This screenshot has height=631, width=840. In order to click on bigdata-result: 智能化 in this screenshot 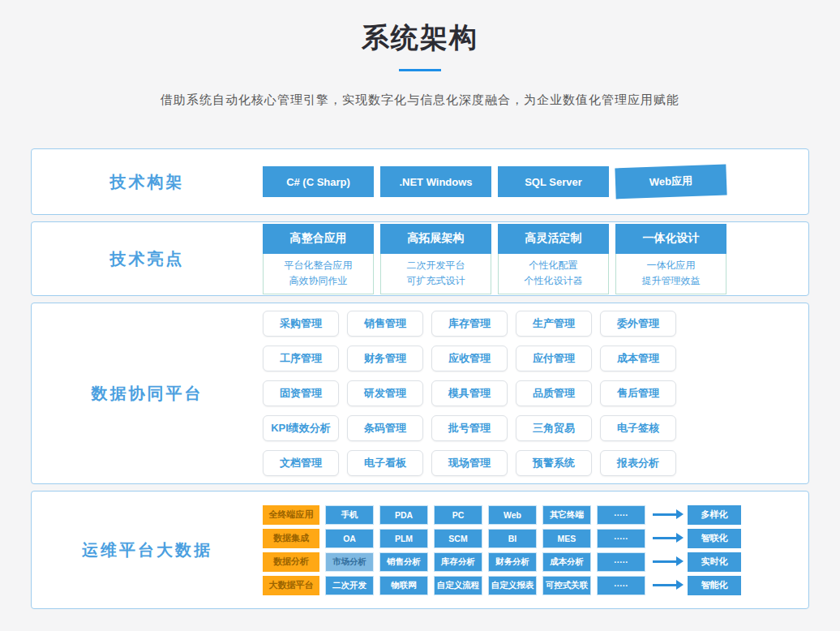, I will do `click(714, 586)`.